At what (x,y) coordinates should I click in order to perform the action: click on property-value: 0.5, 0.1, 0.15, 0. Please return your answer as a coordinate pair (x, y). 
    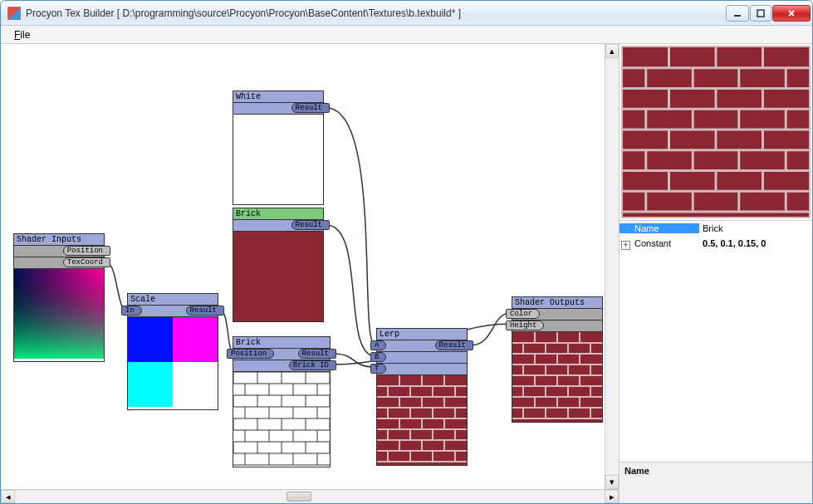
    Looking at the image, I should click on (756, 243).